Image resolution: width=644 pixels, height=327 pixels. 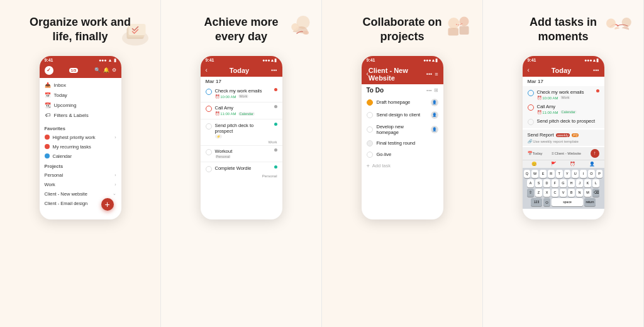 I want to click on key-123: 123, so click(x=536, y=202).